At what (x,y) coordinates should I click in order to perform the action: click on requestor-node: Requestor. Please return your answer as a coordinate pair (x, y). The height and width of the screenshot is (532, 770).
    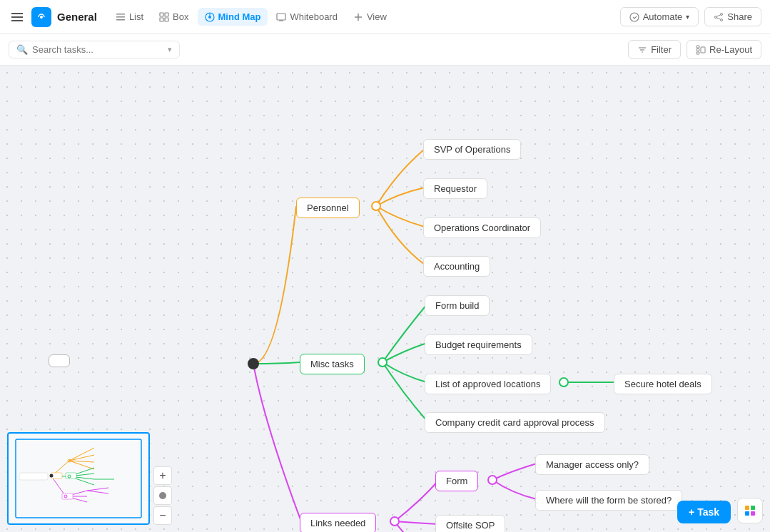
    Looking at the image, I should click on (455, 188).